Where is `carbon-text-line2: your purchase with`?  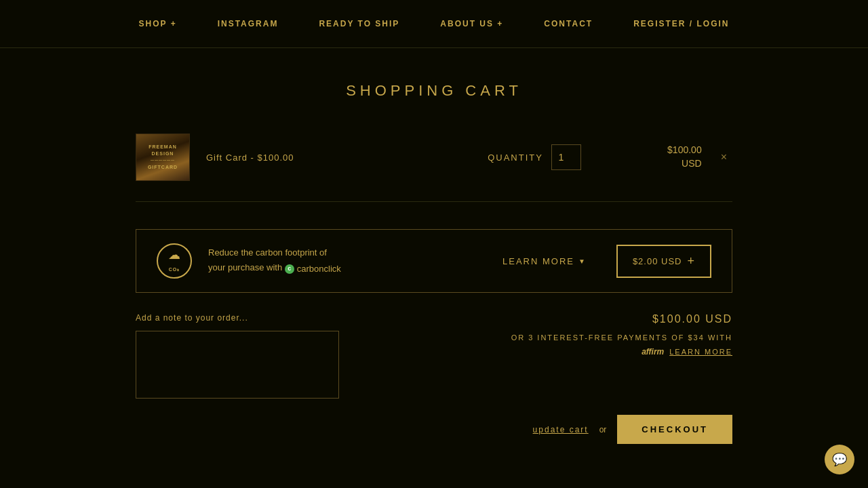 carbon-text-line2: your purchase with is located at coordinates (245, 267).